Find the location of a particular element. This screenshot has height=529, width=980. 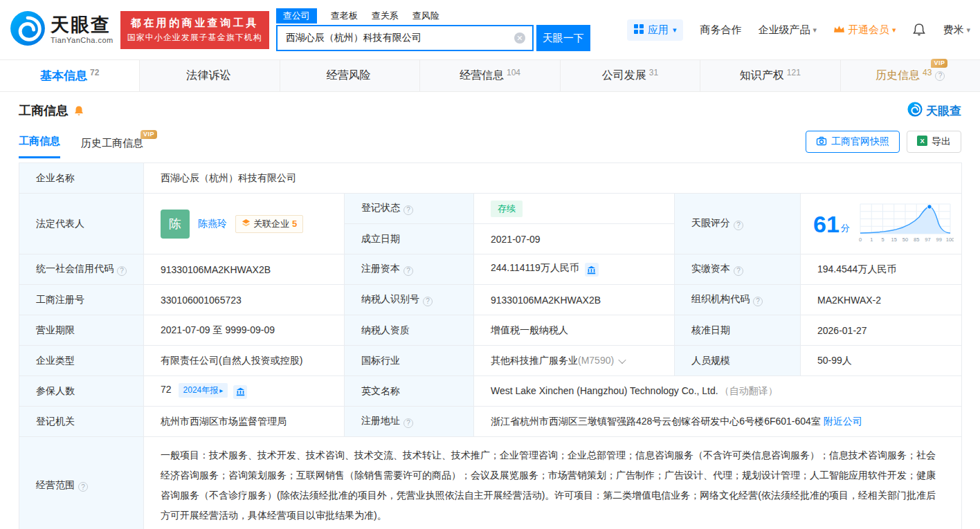

field-label: 统一社会信用代码 is located at coordinates (75, 268).